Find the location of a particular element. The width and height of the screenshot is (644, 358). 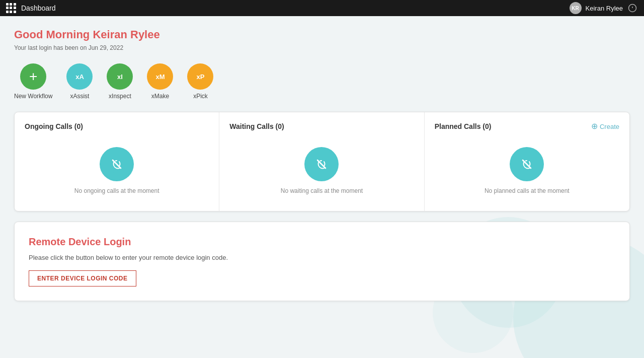

xpick-icon: xP is located at coordinates (200, 77).